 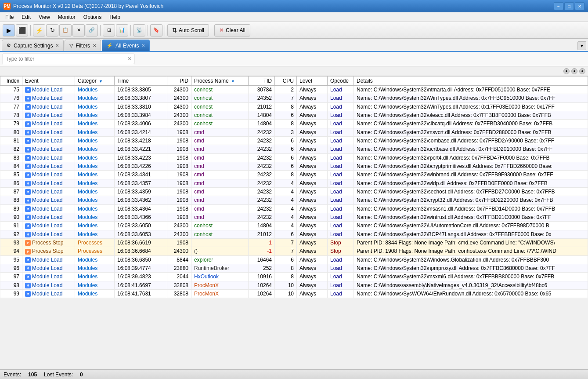 I want to click on table-header-row: Index Event Categor ▼ Time PID Process N…, so click(x=294, y=81).